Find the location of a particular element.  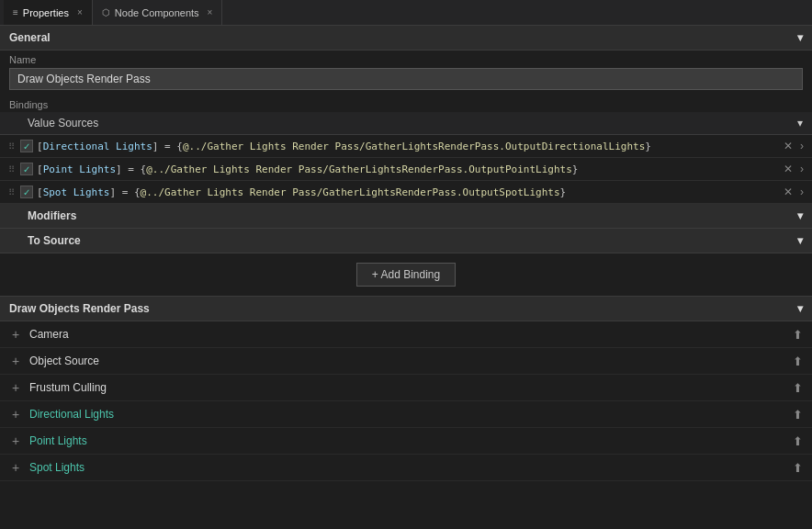

value-sources-label: Value Sources is located at coordinates (62, 123).